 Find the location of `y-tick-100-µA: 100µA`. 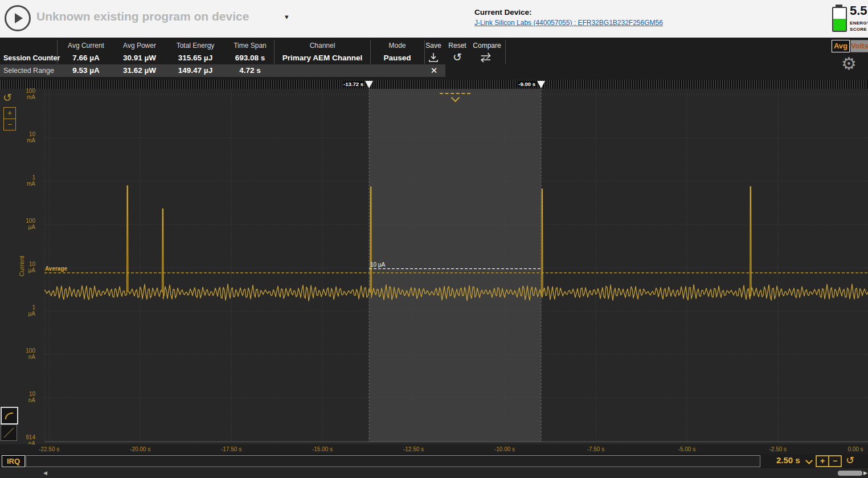

y-tick-100-µA: 100µA is located at coordinates (26, 224).